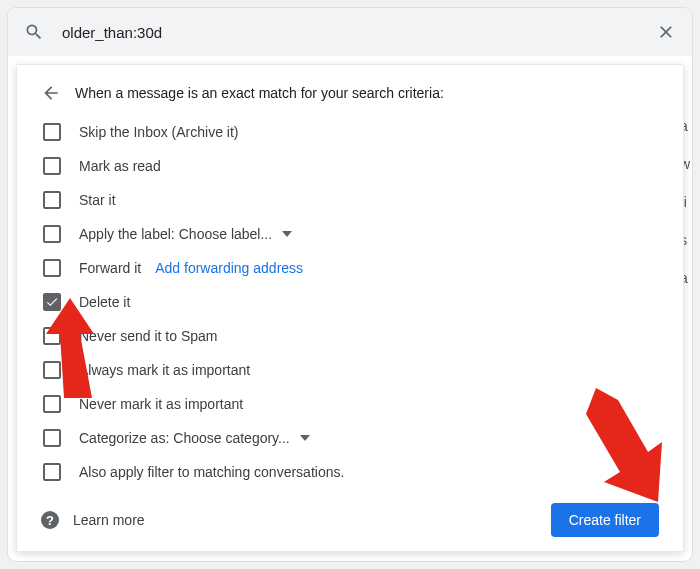  What do you see at coordinates (360, 336) in the screenshot?
I see `filter-option: Never send it to Spam` at bounding box center [360, 336].